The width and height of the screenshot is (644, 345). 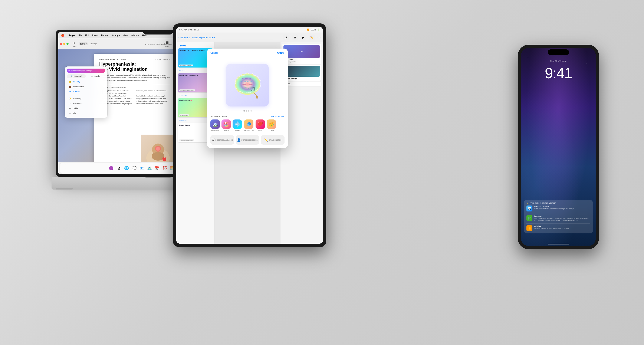 What do you see at coordinates (260, 126) in the screenshot?
I see `suggestion-love: ❤️ Love` at bounding box center [260, 126].